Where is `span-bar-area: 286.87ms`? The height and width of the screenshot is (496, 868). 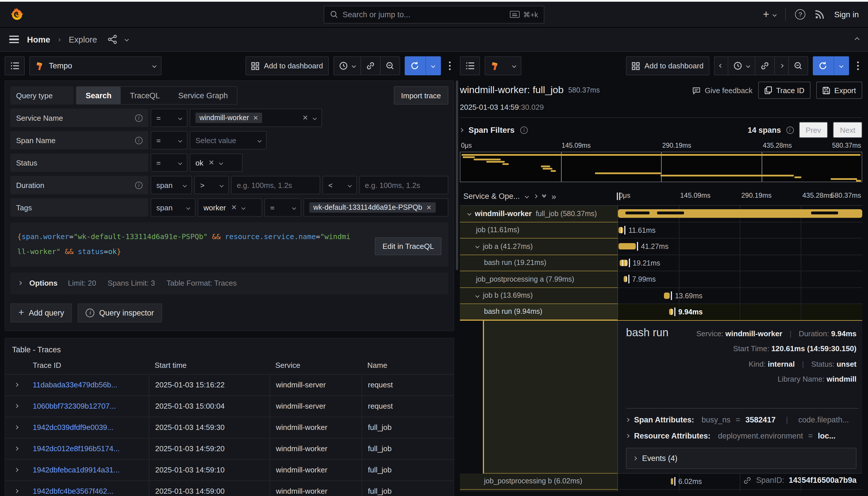
span-bar-area: 286.87ms is located at coordinates (740, 491).